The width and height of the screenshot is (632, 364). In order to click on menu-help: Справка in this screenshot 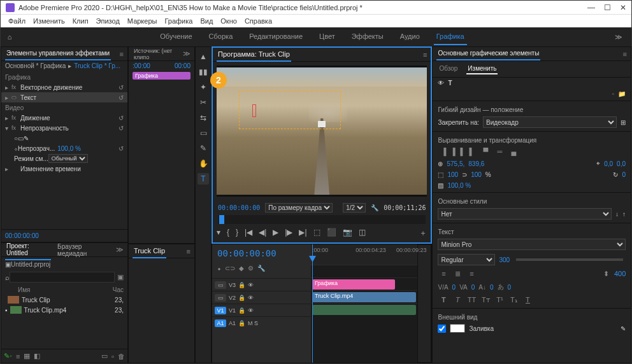, I will do `click(259, 21)`.